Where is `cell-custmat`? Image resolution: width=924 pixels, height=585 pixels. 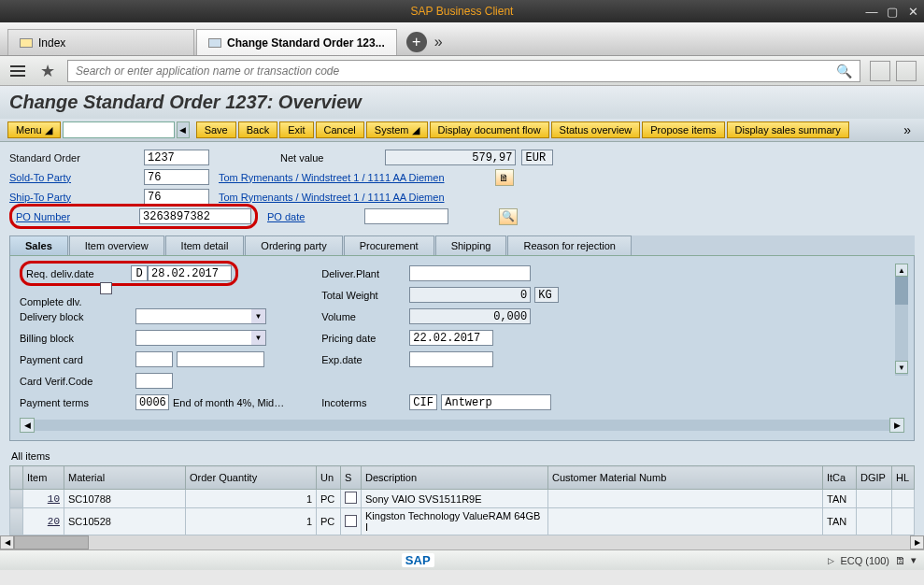
cell-custmat is located at coordinates (686, 521).